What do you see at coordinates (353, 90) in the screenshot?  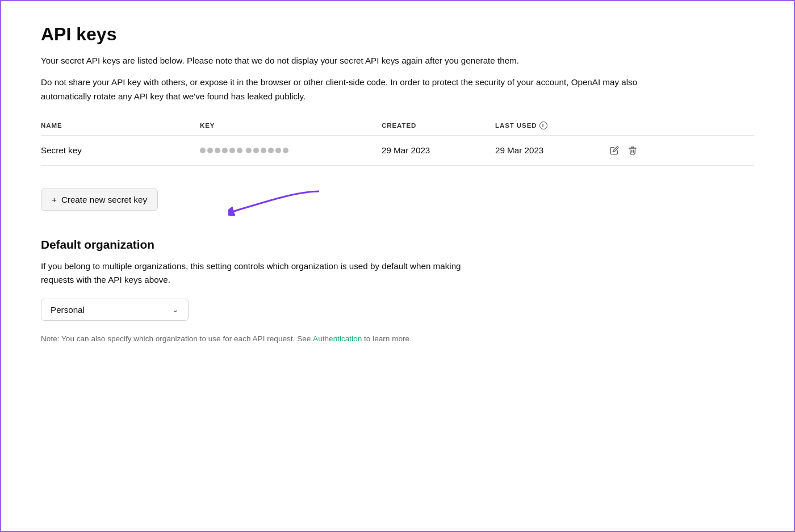 I see `description-2: Do not share your API key with others, o…` at bounding box center [353, 90].